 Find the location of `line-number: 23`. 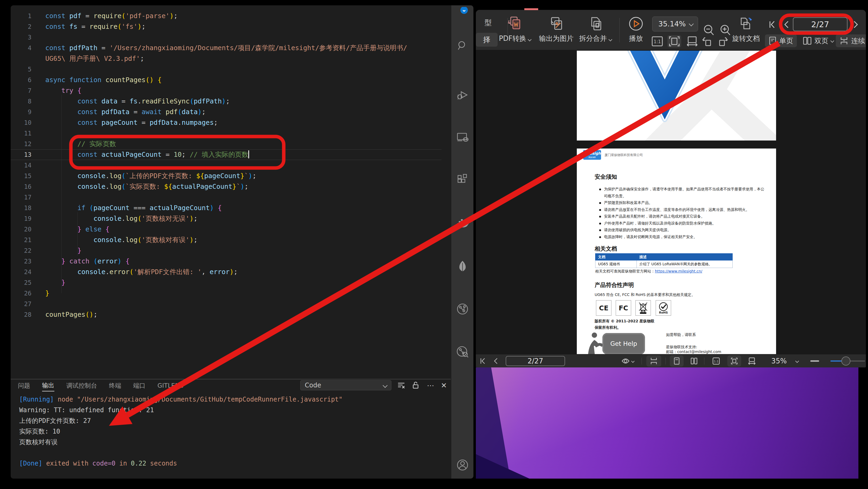

line-number: 23 is located at coordinates (28, 261).